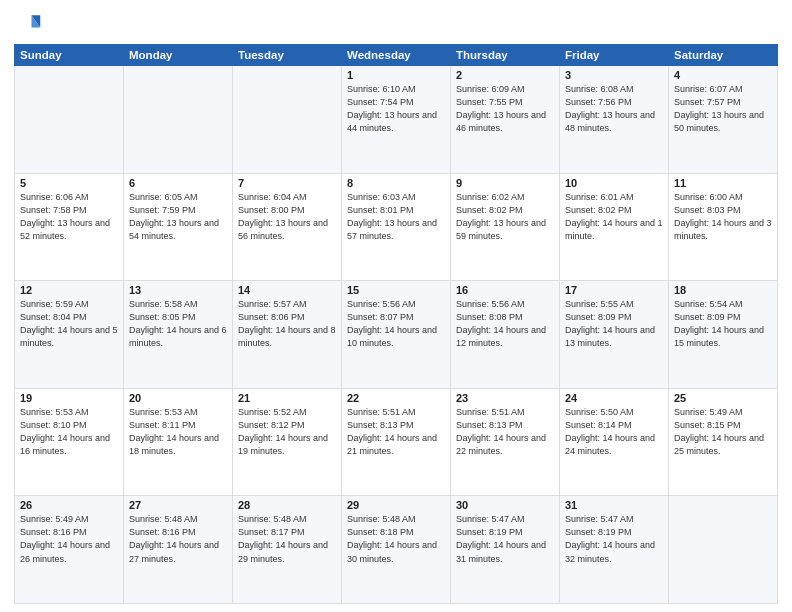 The height and width of the screenshot is (612, 792). What do you see at coordinates (69, 183) in the screenshot?
I see `day-number: 5` at bounding box center [69, 183].